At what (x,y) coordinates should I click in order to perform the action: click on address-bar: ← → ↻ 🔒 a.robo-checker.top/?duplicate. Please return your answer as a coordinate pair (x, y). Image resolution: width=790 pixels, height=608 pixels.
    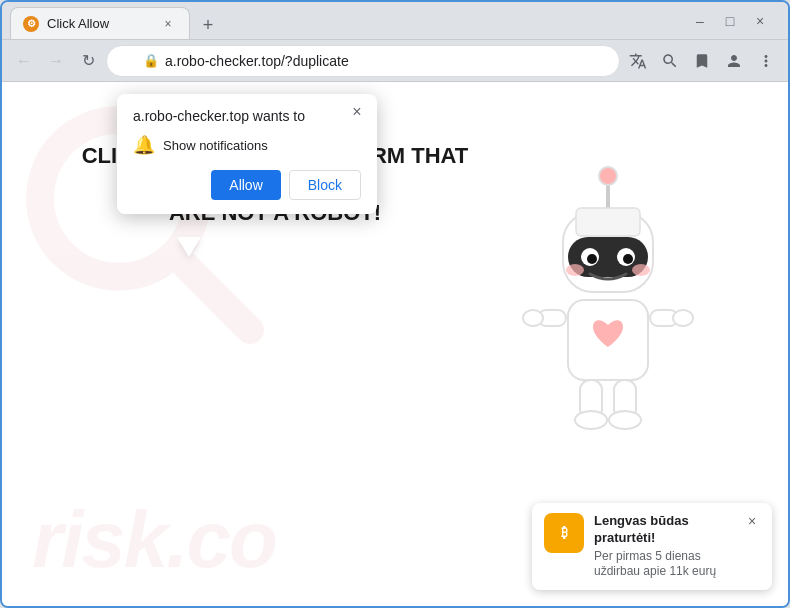
    Looking at the image, I should click on (395, 61).